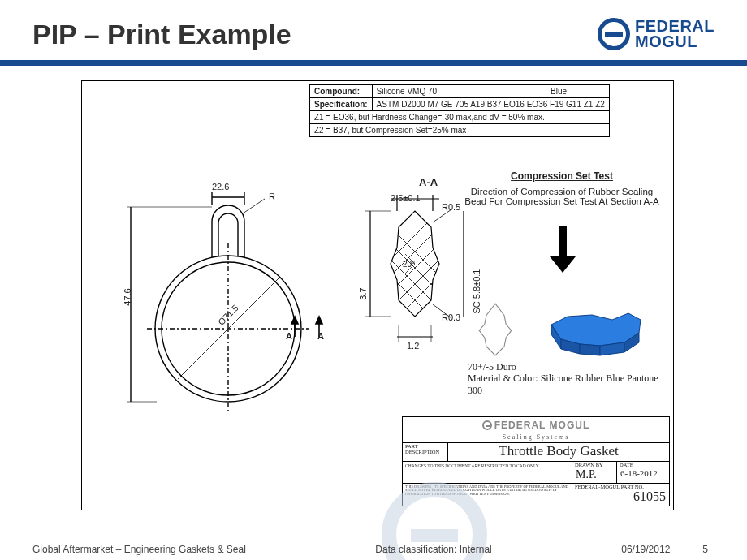 The width and height of the screenshot is (747, 560). I want to click on slide-header: PIP – Print Example FEDERAL MOGUL, so click(374, 28).